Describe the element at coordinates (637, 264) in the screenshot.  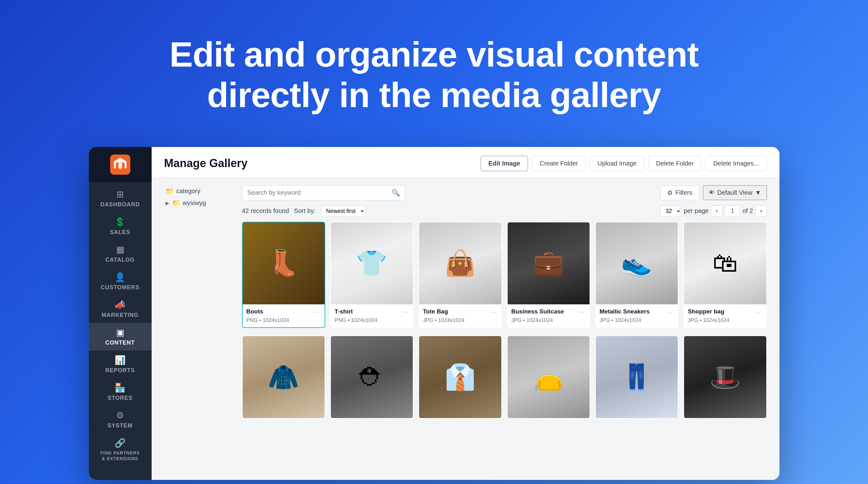
I see `image-thumb-4: 👟` at that location.